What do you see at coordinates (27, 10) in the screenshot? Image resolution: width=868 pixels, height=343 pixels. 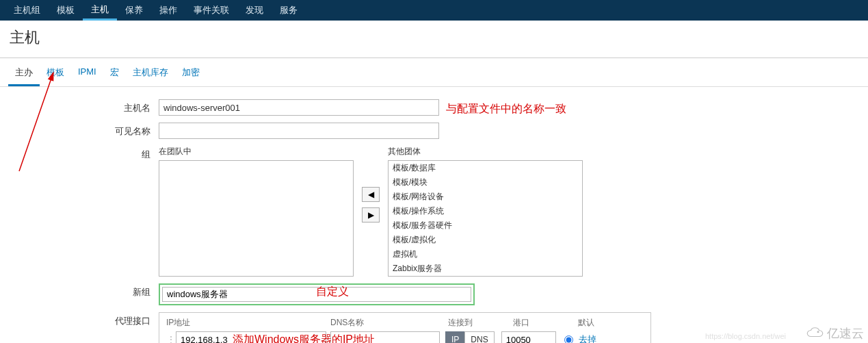 I see `nav-hostgroups: 主机组` at bounding box center [27, 10].